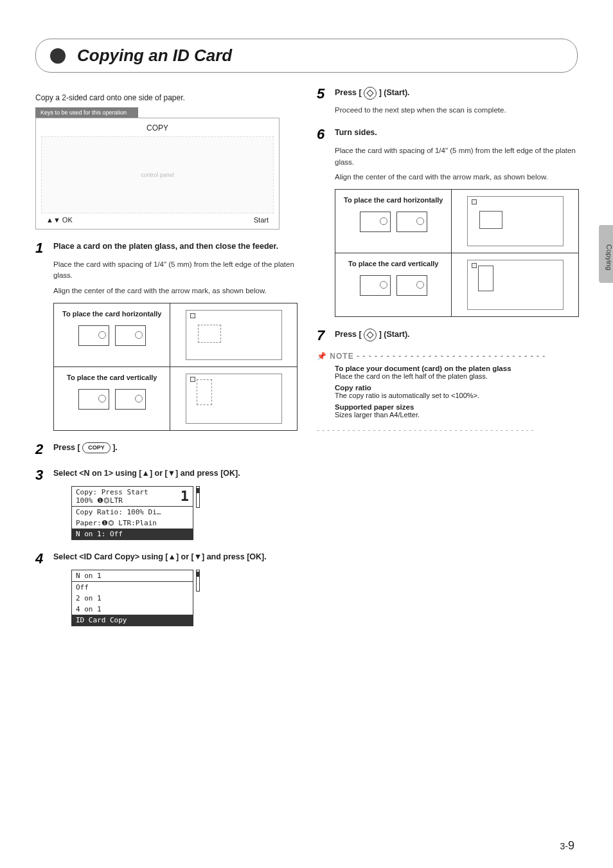 The height and width of the screenshot is (868, 613). What do you see at coordinates (606, 254) in the screenshot?
I see `side-tab: Copying` at bounding box center [606, 254].